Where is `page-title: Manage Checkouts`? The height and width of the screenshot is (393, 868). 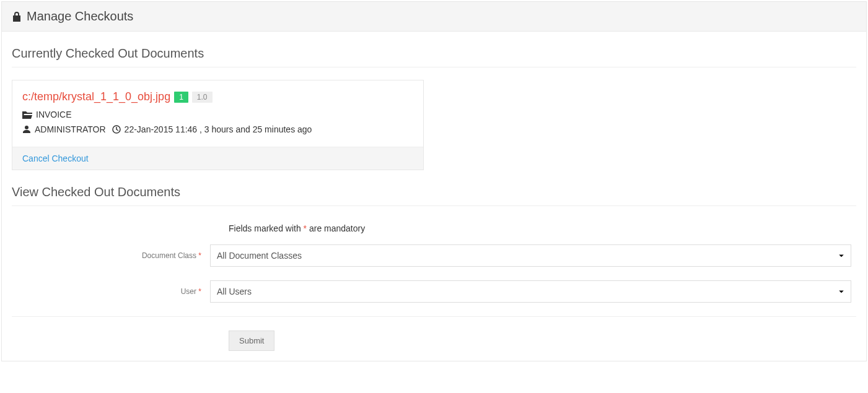 page-title: Manage Checkouts is located at coordinates (80, 16).